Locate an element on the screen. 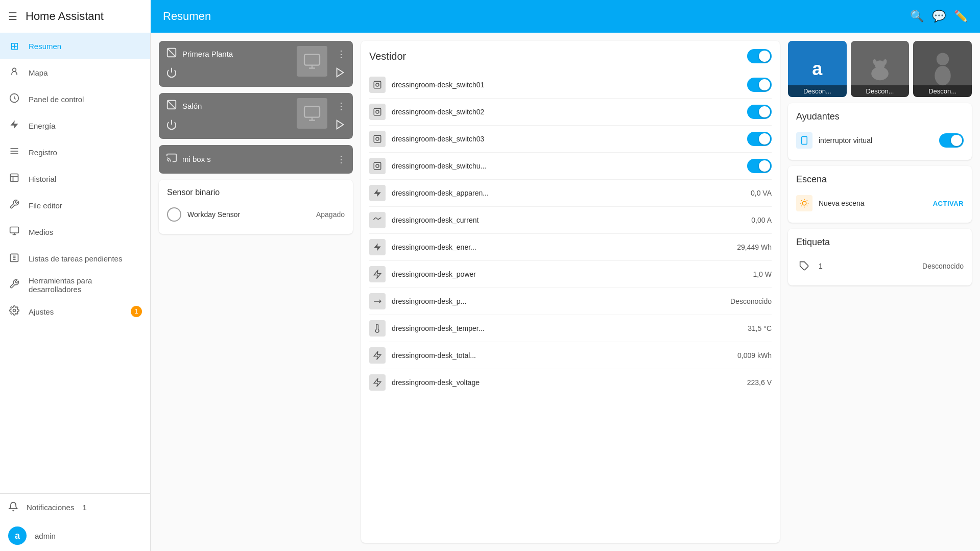 The width and height of the screenshot is (980, 551). scene-name: Nueva escena is located at coordinates (873, 203).